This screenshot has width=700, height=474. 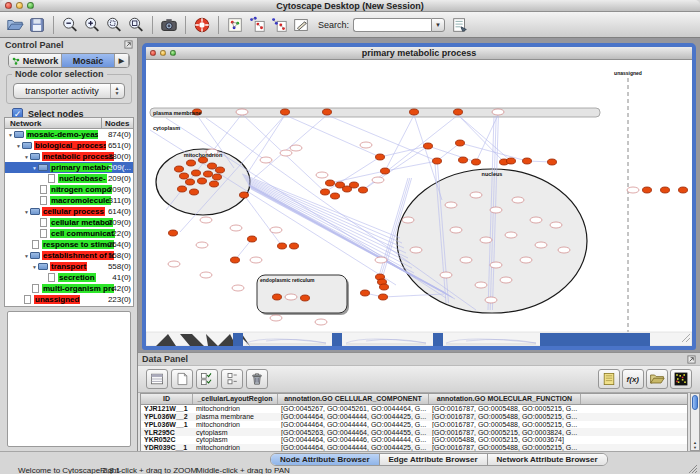 What do you see at coordinates (505, 433) in the screenshot?
I see `table-cell: [GO:0016787, GO:0005215, GO:0003824, G..…` at bounding box center [505, 433].